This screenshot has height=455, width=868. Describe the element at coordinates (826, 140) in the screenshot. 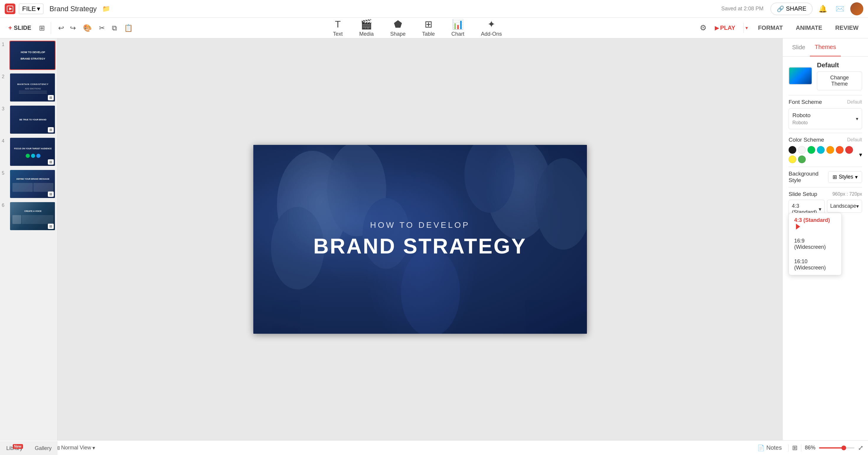

I see `theme-section: Default Change Theme Font Scheme Default…` at that location.